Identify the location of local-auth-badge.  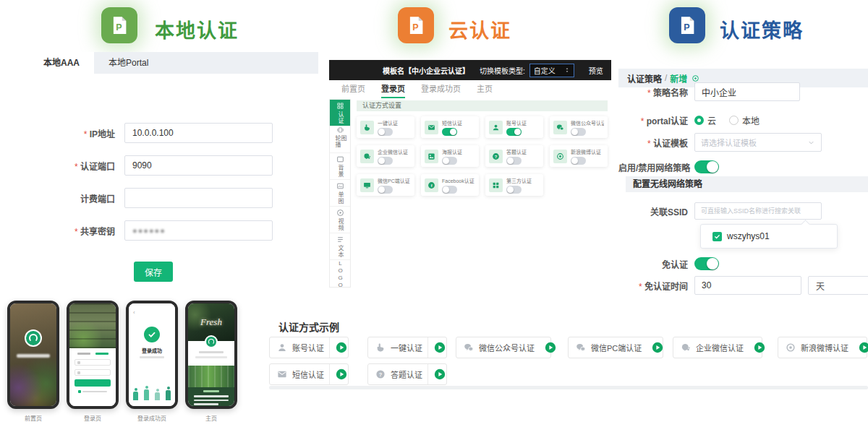
(119, 25).